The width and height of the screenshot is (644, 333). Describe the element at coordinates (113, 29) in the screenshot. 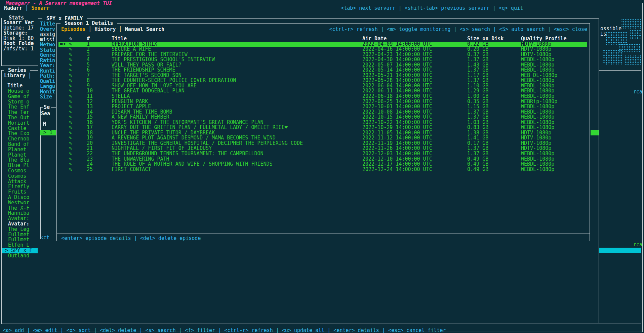

I see `season-details-tabs: Episodes │ History │ Manual Search` at that location.